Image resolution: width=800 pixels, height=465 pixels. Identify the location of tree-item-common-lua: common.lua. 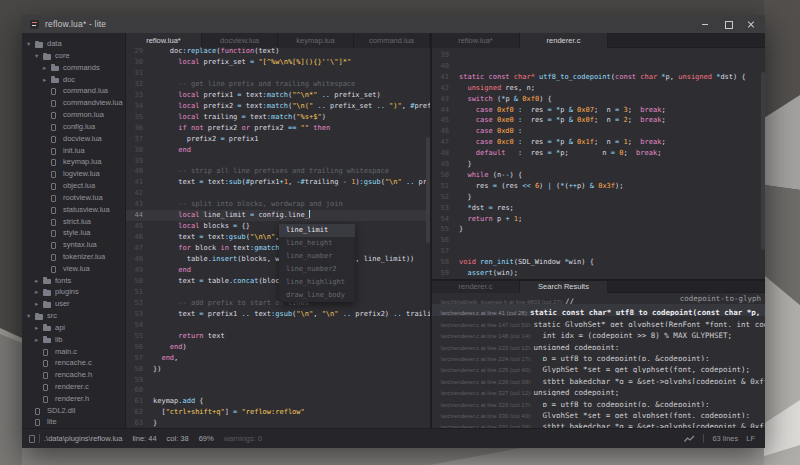
(74, 115).